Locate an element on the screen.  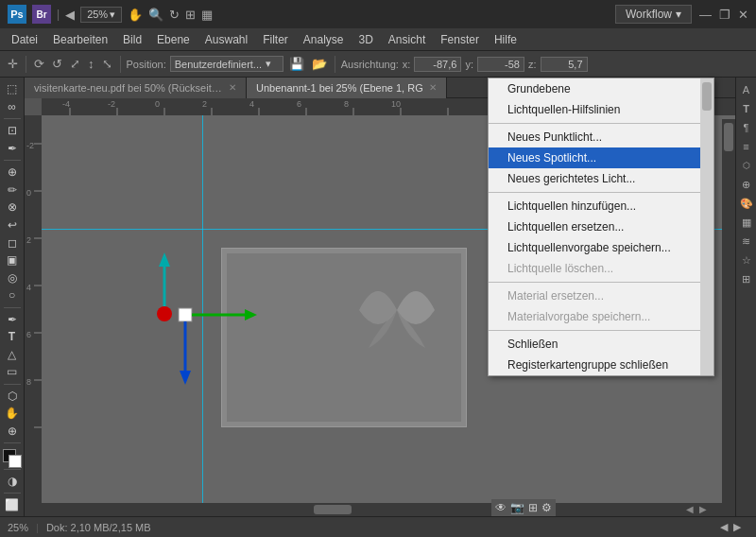
shape-tool: ▭ is located at coordinates (12, 372).